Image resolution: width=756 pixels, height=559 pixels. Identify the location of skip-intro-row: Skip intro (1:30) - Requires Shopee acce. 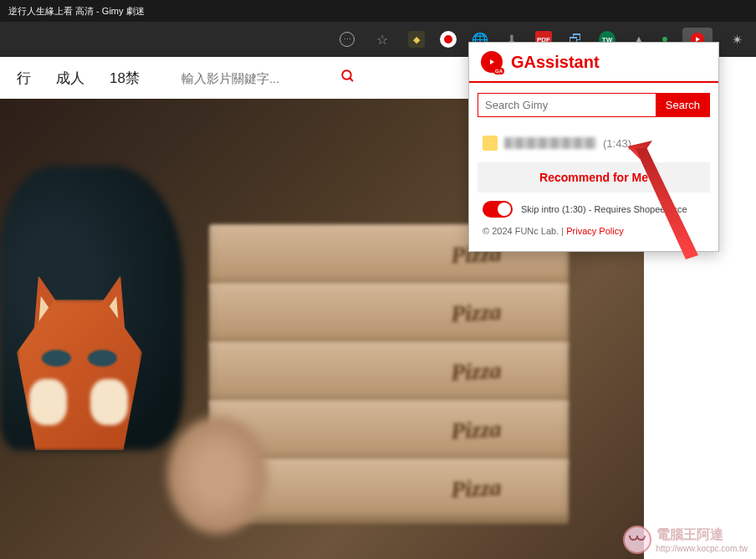
(594, 207).